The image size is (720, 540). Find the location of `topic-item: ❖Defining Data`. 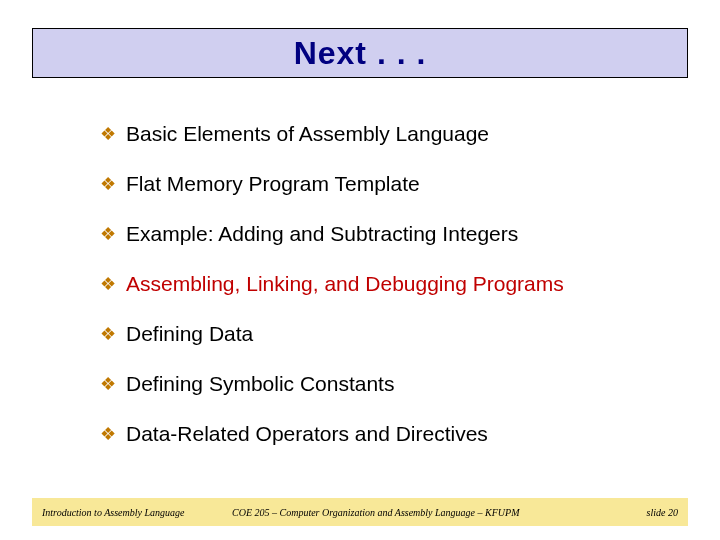

topic-item: ❖Defining Data is located at coordinates (380, 334).